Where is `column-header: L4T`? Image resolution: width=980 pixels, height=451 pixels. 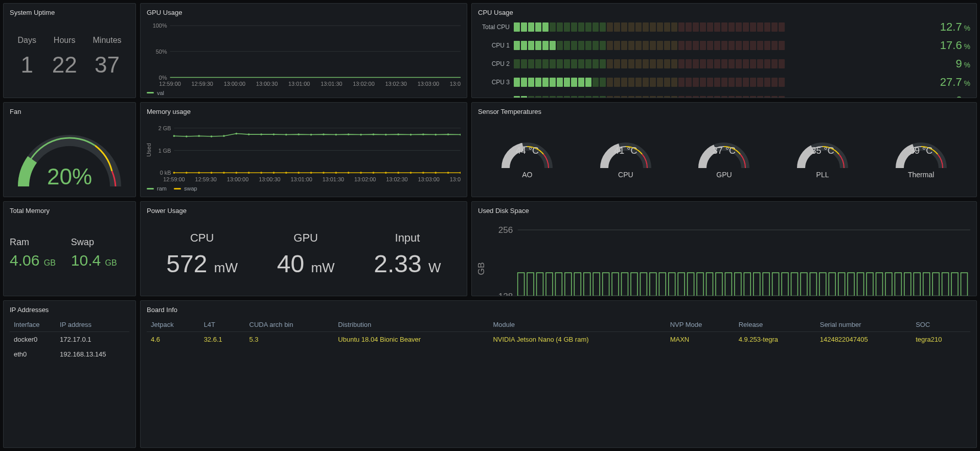
column-header: L4T is located at coordinates (223, 325).